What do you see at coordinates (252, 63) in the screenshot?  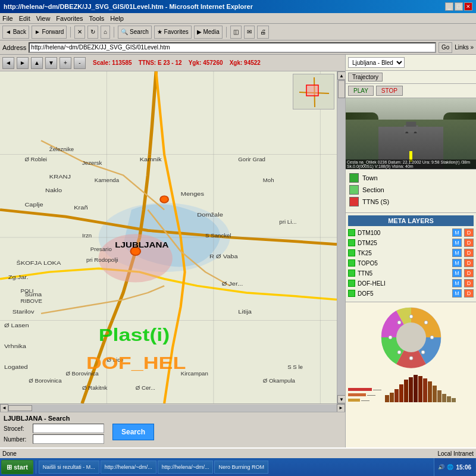 I see `xgk-value: 94522` at bounding box center [252, 63].